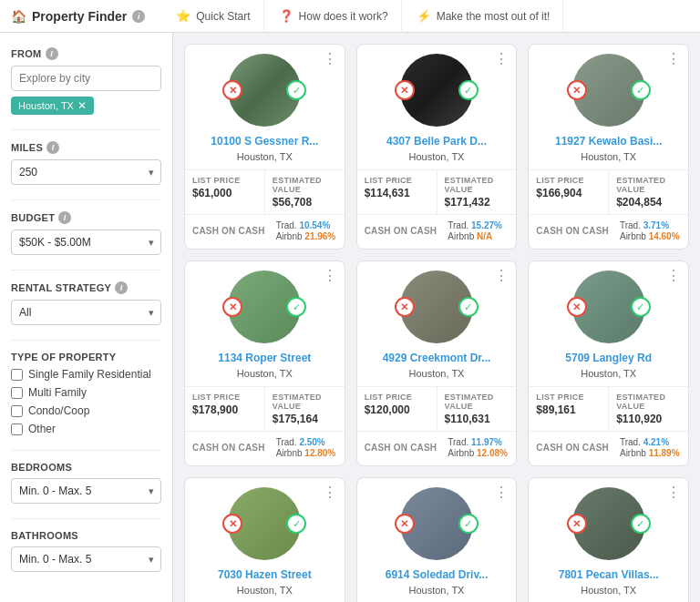 This screenshot has height=602, width=700. I want to click on budget-select: $50K - $5.00M, so click(86, 242).